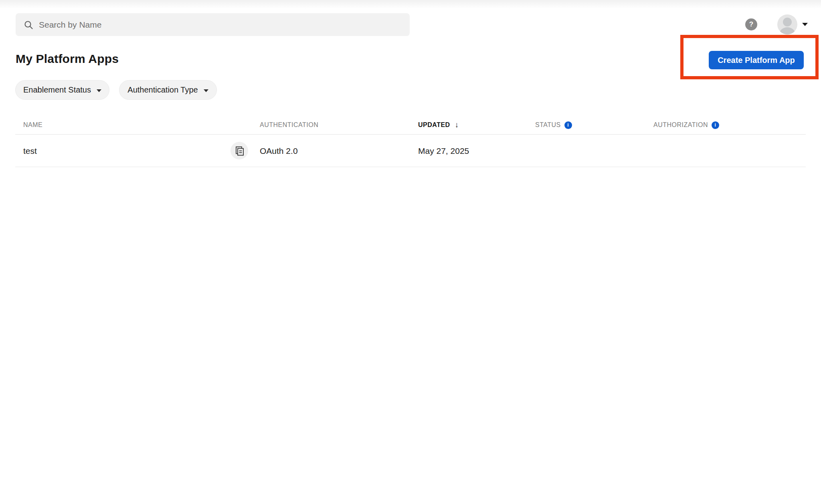 This screenshot has height=504, width=821. What do you see at coordinates (220, 25) in the screenshot?
I see `search-input` at bounding box center [220, 25].